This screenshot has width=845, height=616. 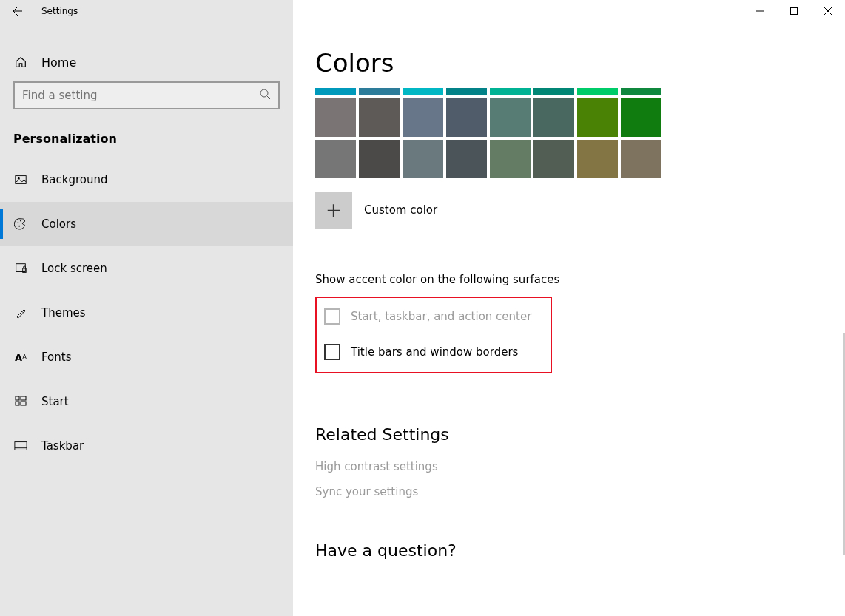 I want to click on app-title: Settings, so click(x=59, y=11).